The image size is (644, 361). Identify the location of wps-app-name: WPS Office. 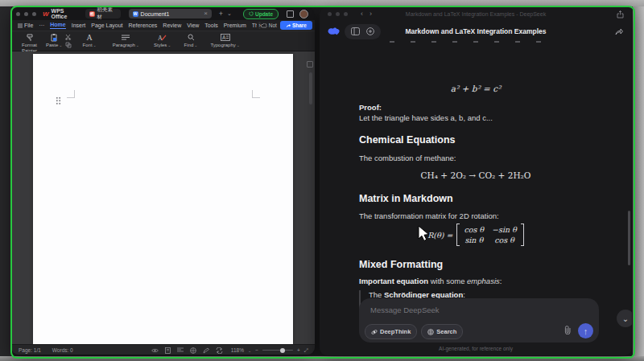
(65, 14).